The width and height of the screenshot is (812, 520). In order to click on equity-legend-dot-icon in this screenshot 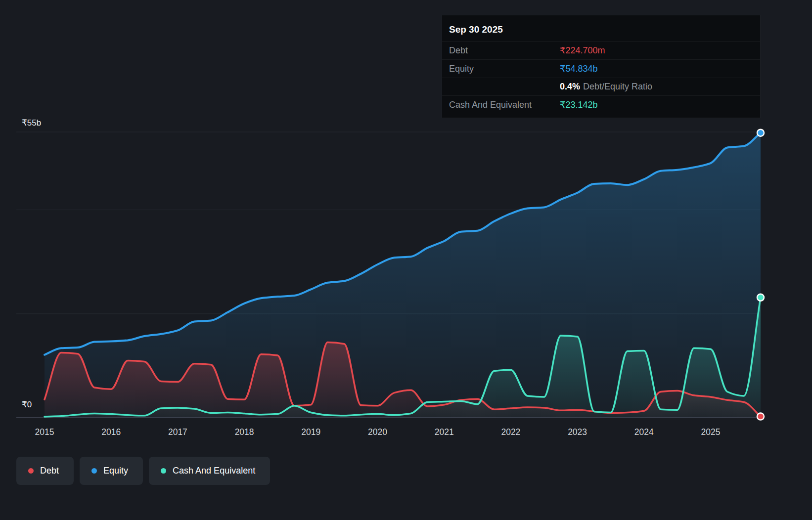, I will do `click(94, 471)`.